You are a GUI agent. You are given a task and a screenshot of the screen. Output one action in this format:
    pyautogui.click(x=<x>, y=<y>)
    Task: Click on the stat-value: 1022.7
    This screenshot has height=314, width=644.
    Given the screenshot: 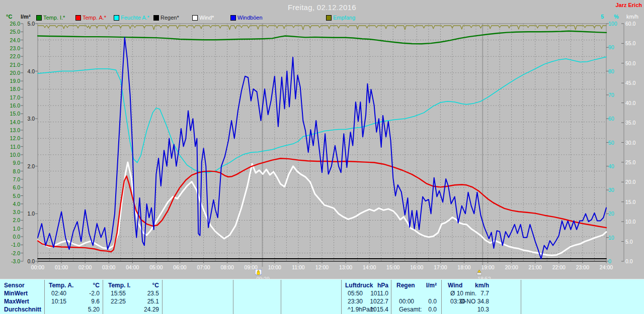 What is the action you would take?
    pyautogui.click(x=366, y=301)
    